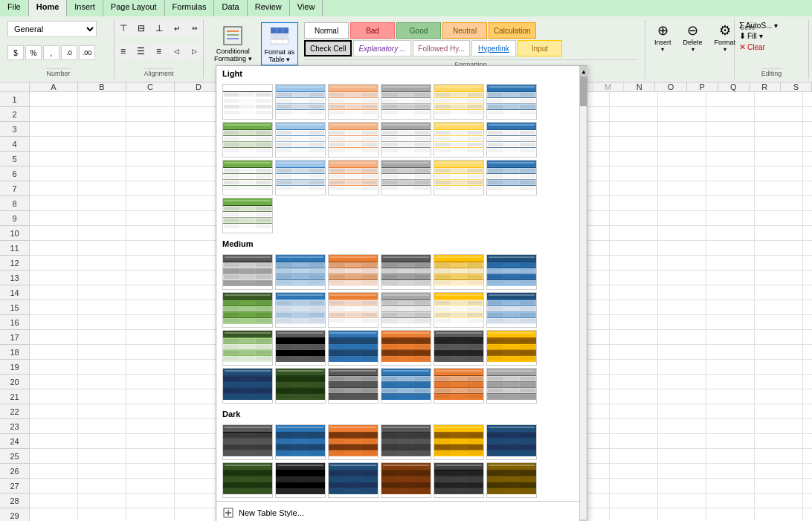 Image resolution: width=812 pixels, height=521 pixels. Describe the element at coordinates (683, 204) in the screenshot. I see `cell-N8` at that location.